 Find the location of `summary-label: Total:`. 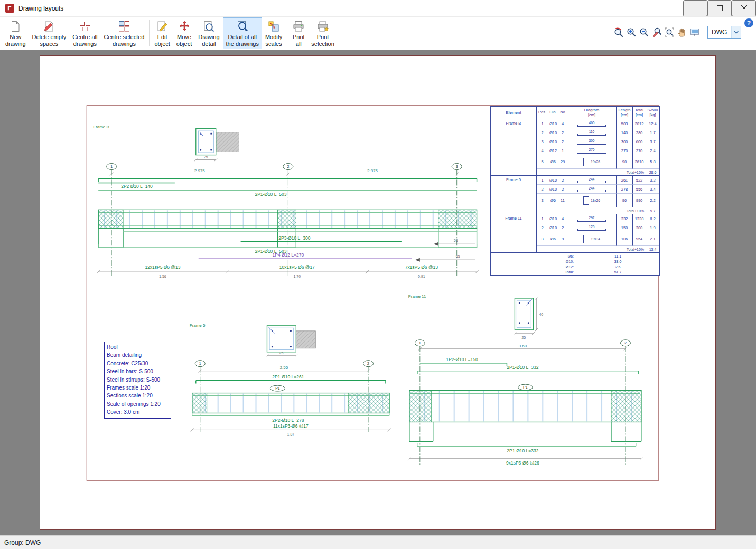

summary-label: Total: is located at coordinates (534, 272).